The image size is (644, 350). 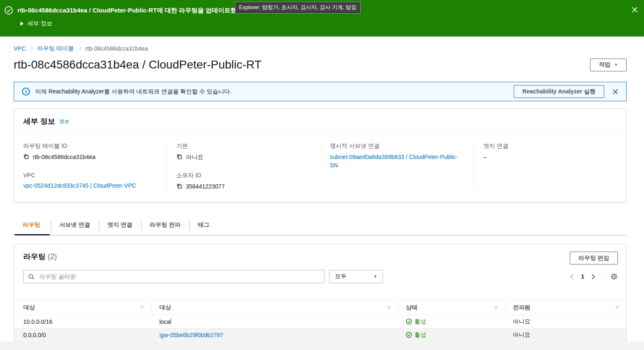 I want to click on field-label: VPC, so click(x=90, y=175).